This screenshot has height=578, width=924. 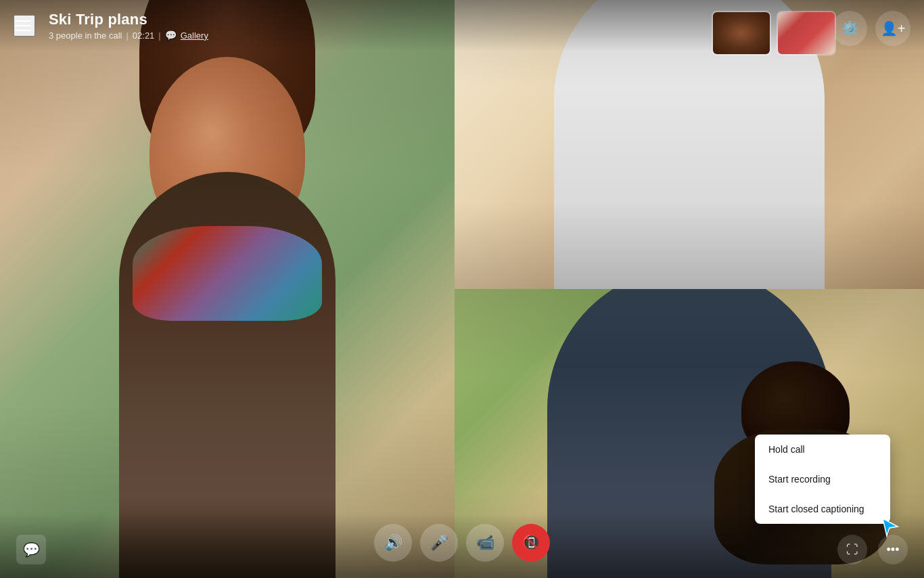 I want to click on hamburger-button, so click(x=24, y=26).